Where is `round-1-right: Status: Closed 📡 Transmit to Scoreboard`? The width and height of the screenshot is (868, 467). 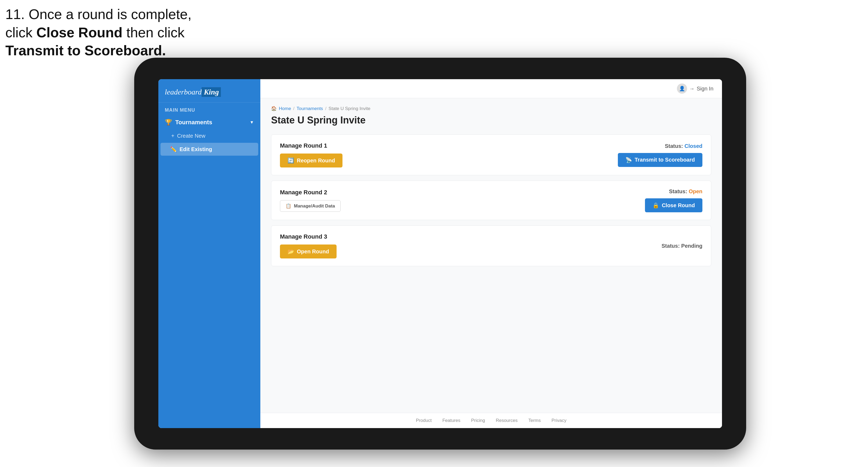
round-1-right: Status: Closed 📡 Transmit to Scoreboard is located at coordinates (660, 155).